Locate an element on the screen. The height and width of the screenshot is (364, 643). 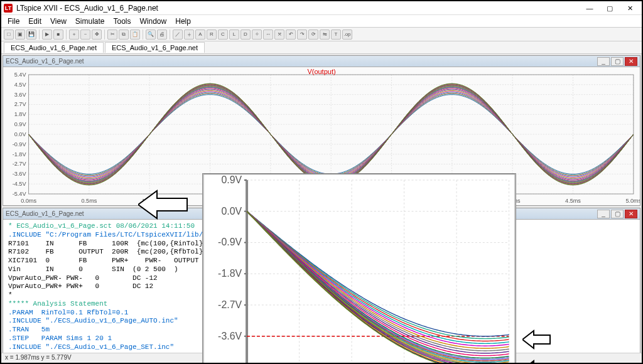
maximize-button: ▢ is located at coordinates (610, 8).